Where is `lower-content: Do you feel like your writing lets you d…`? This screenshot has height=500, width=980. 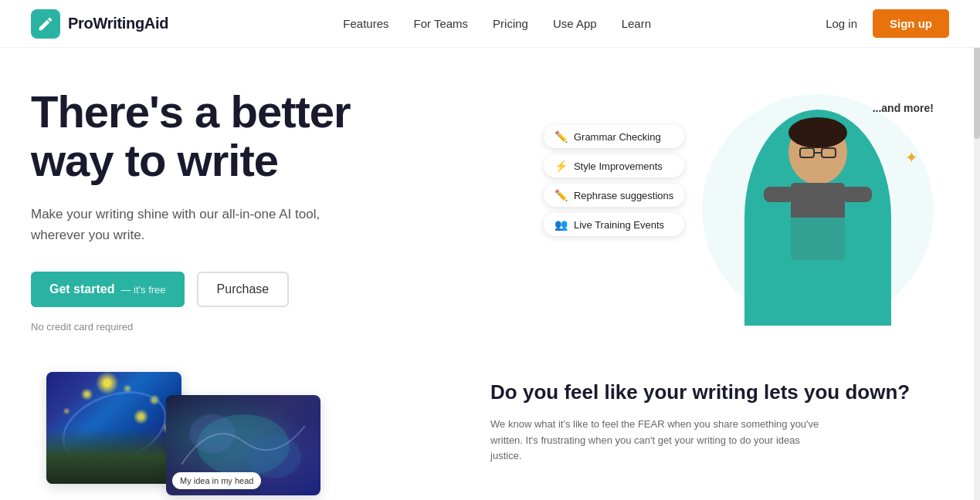 lower-content: Do you feel like your writing lets you d… is located at coordinates (720, 418).